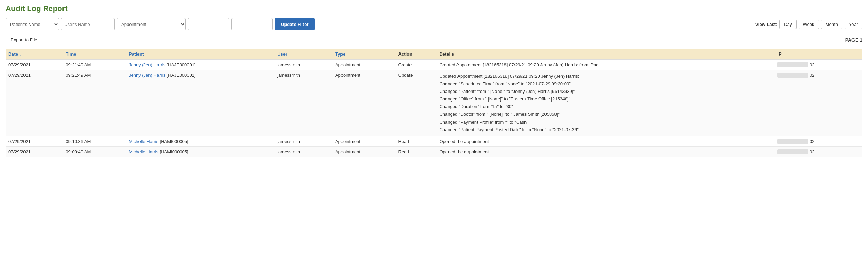 This screenshot has height=279, width=868. I want to click on table-header-row: Date ↓ Time Patient User Type Action, so click(434, 54).